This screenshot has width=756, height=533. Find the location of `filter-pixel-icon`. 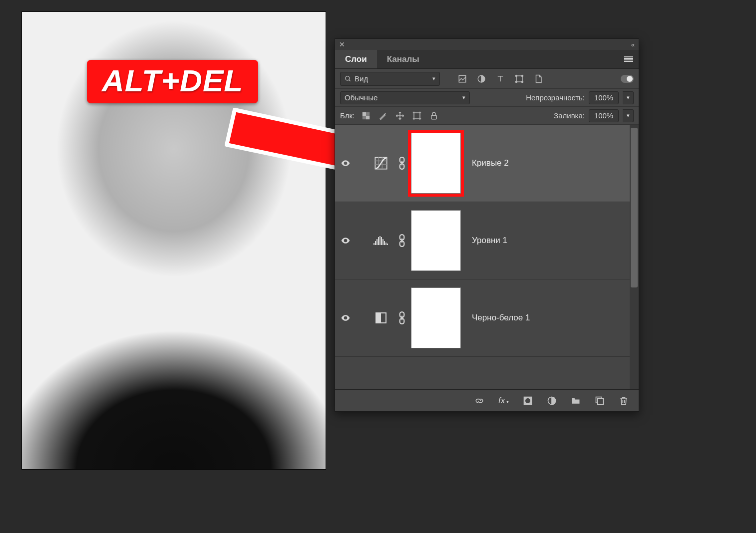

filter-pixel-icon is located at coordinates (462, 79).